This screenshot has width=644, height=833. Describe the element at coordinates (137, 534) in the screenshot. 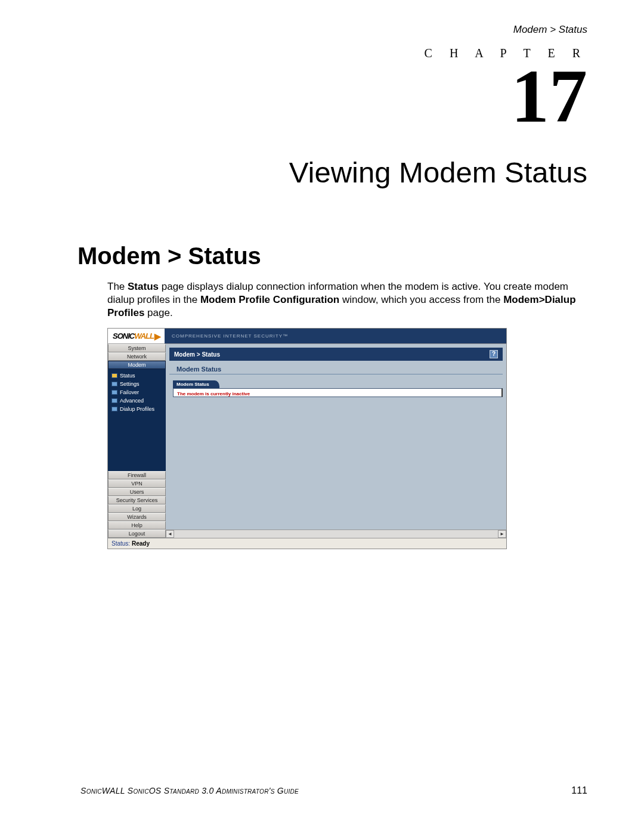

I see `nav-logout: Logout` at that location.